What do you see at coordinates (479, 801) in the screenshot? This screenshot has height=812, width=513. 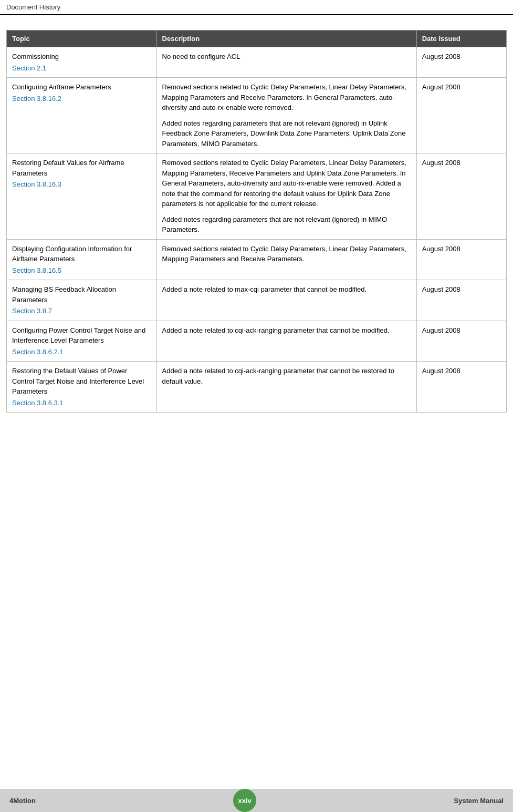 I see `footer-right-label: System Manual` at bounding box center [479, 801].